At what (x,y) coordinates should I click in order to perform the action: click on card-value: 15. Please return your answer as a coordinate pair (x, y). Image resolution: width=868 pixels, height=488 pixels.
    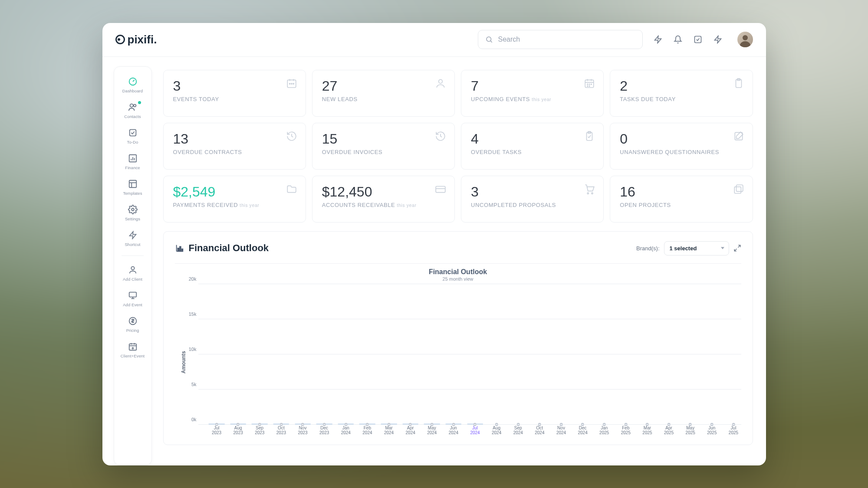
    Looking at the image, I should click on (384, 139).